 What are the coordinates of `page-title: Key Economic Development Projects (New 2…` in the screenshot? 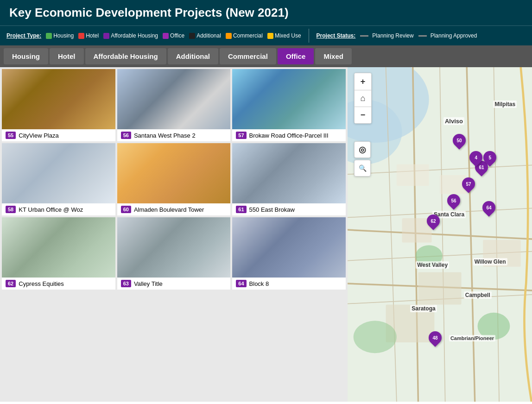 It's located at (149, 13).